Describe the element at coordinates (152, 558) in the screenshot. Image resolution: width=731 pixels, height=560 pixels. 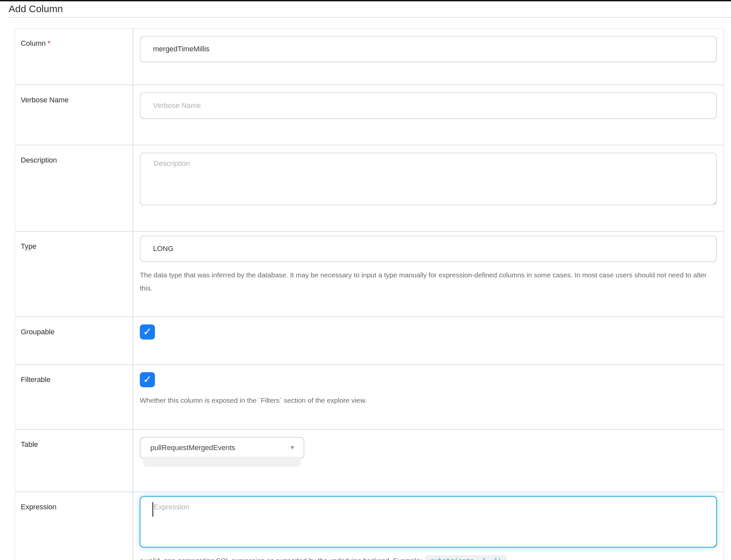
I see `expression-help-text: a valid,` at that location.